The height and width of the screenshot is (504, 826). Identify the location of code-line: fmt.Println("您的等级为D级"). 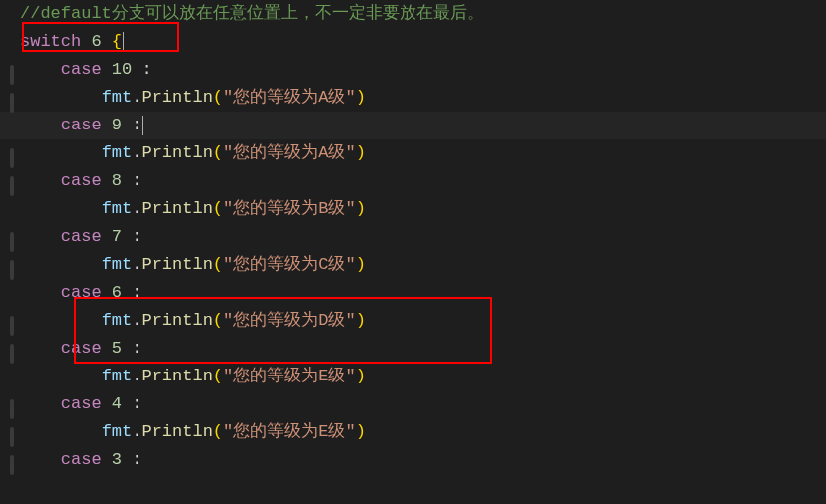
(422, 321).